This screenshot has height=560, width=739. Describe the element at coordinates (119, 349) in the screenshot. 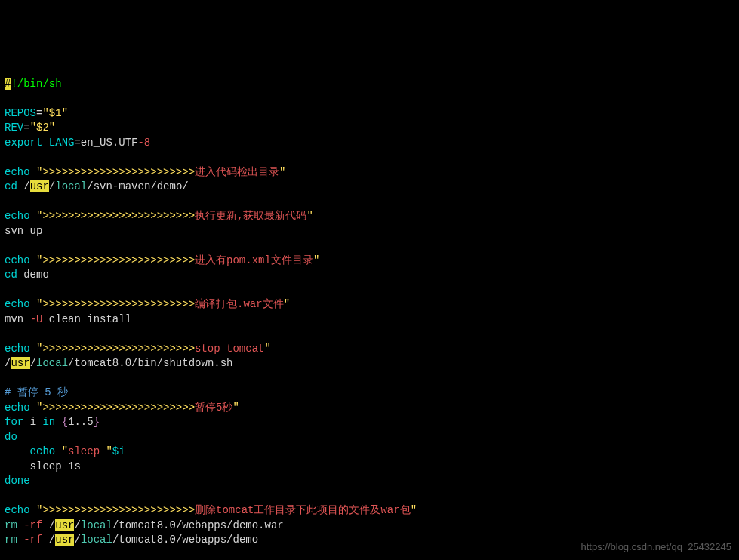

I see `arr5: >>>>>>>>>>>>>>>>>>>>>>>>` at that location.